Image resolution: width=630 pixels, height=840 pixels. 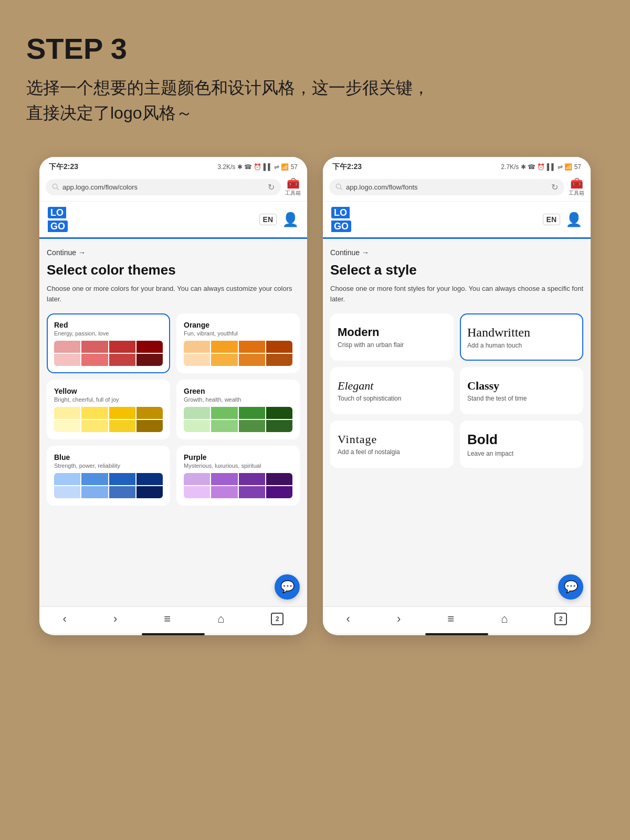 What do you see at coordinates (392, 391) in the screenshot?
I see `style-card-elegant: ElegantTouch of sophistication` at bounding box center [392, 391].